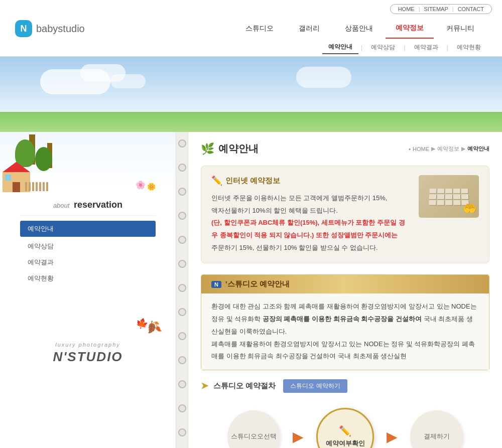  What do you see at coordinates (308, 229) in the screenshot?
I see `inet-box-highlight: (단, 할인쿠폰과 ABC체류 할인(15%), 세트메뉴가 포함한 주문일 경…` at bounding box center [308, 229].